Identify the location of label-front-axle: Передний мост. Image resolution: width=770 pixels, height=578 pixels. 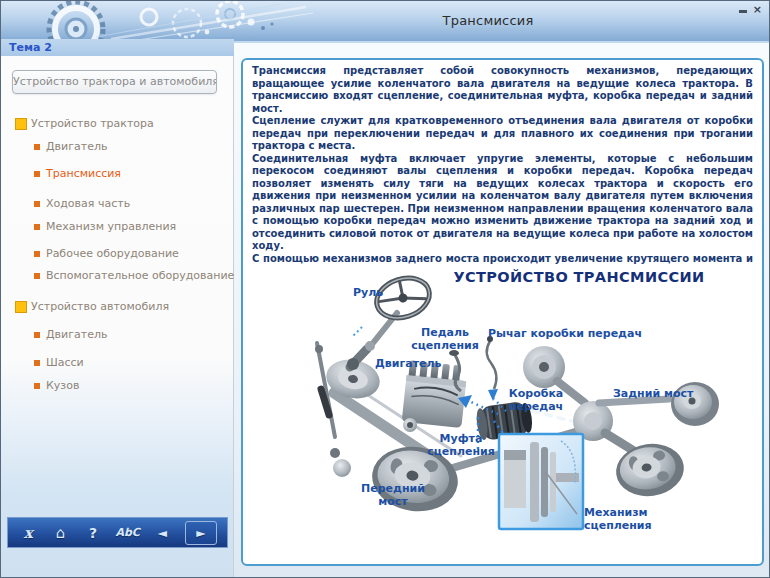
(393, 495).